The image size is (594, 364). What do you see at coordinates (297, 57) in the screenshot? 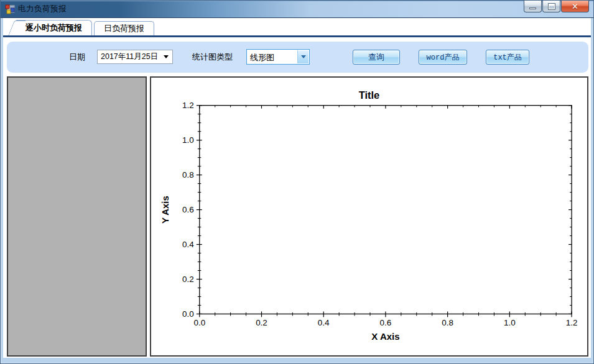
I see `toolbar-panel: 日期 2017年11月25日 统计图类型 线形图 查询 word产品` at bounding box center [297, 57].